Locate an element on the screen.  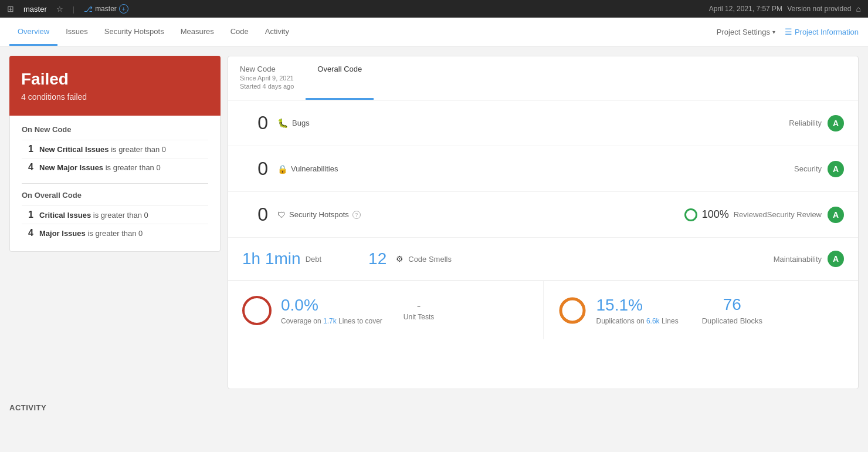
tab-issues: Issues is located at coordinates (77, 32).